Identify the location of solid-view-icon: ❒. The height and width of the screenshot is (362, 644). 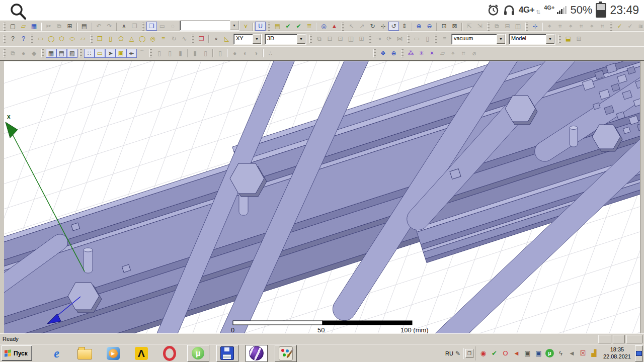
(152, 26).